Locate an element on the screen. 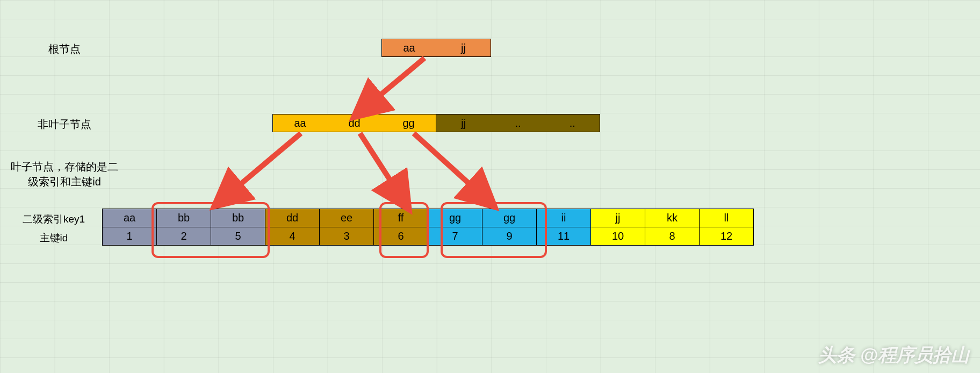 The image size is (980, 373). mid-left-0: aa is located at coordinates (300, 123).